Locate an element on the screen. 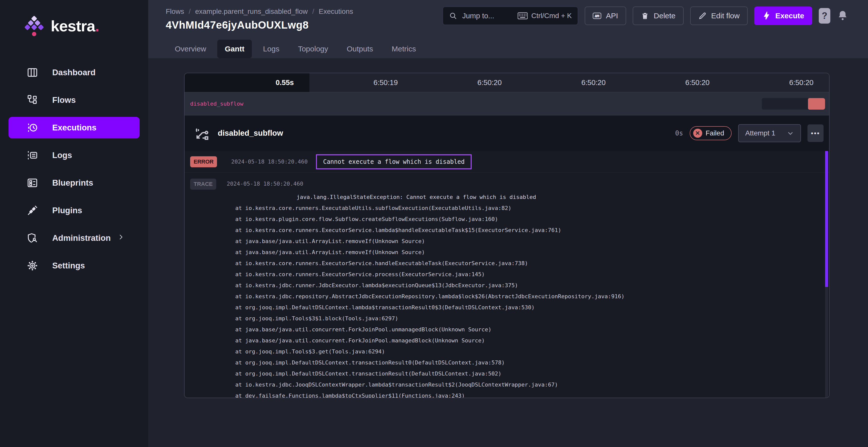 The height and width of the screenshot is (447, 868). attempt-select-value: Attempt 1 is located at coordinates (760, 133).